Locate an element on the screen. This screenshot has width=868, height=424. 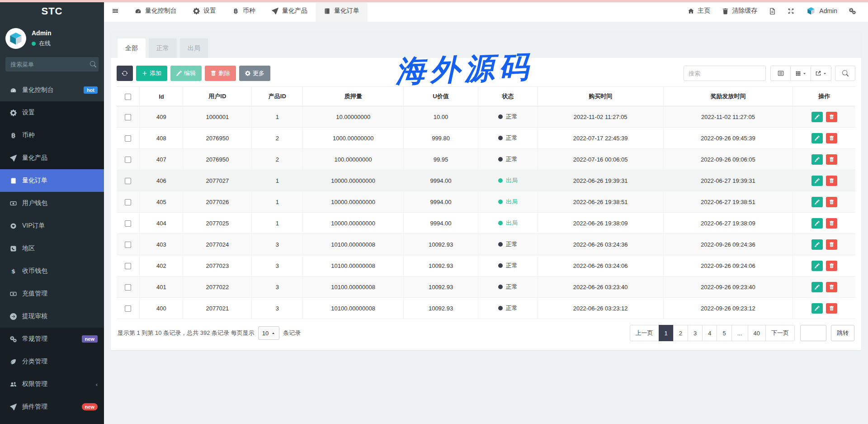
nav-tab-3: 量化产品 is located at coordinates (289, 11).